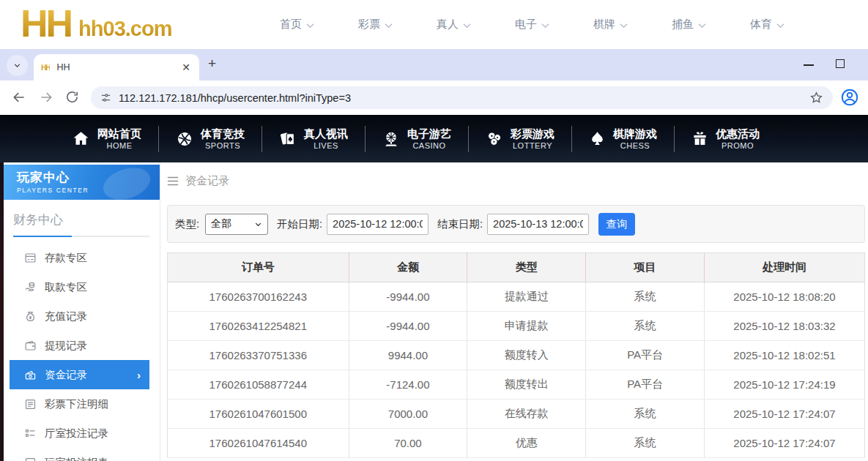  I want to click on site-info-icon, so click(105, 98).